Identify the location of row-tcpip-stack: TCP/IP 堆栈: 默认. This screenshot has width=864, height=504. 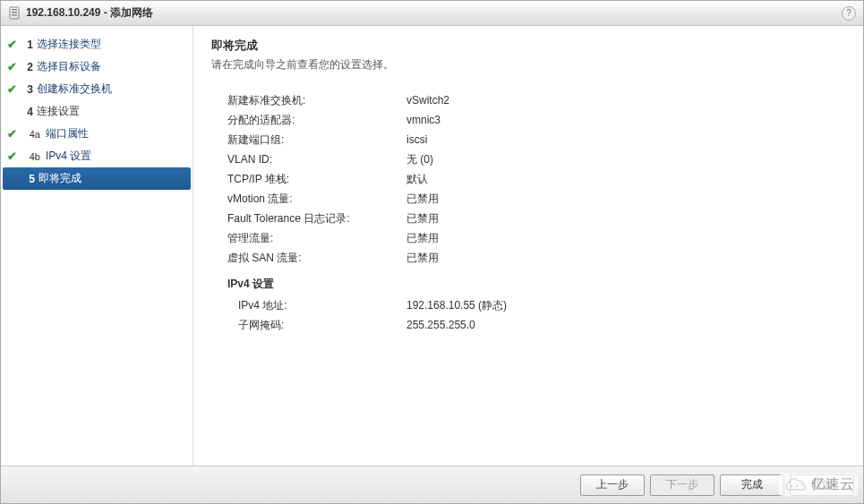
(536, 179).